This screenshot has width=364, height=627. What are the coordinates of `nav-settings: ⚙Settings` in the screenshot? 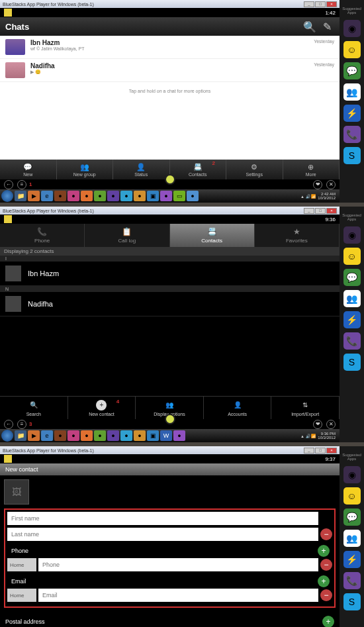 It's located at (255, 169).